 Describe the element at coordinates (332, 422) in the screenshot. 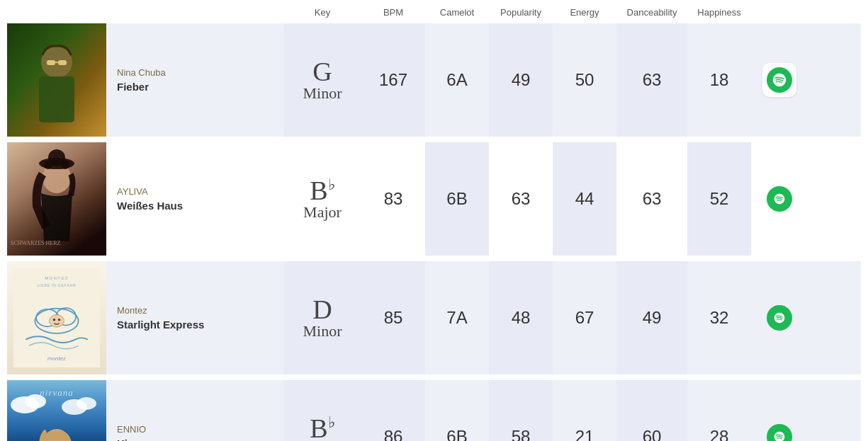

I see `key-flat: ♭` at that location.